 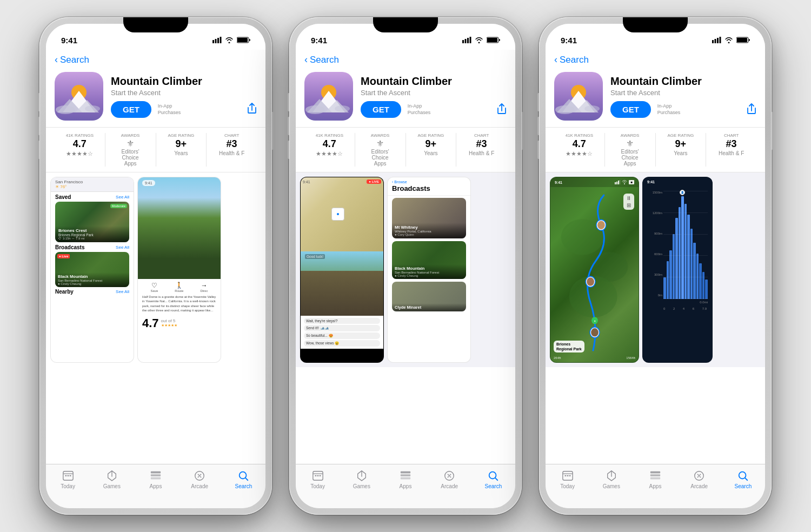 I want to click on back-nav-2: ‹ Search, so click(x=406, y=58).